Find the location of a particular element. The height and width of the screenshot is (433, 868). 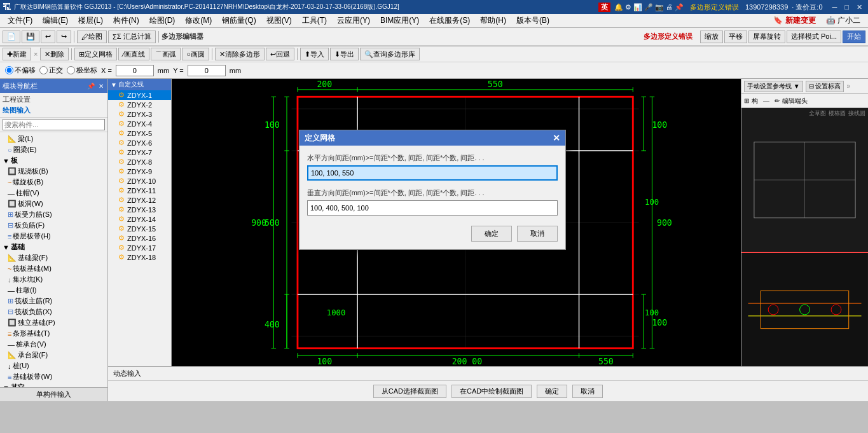

zdyx-3: ⚙ZDYX-3 is located at coordinates (140, 114).